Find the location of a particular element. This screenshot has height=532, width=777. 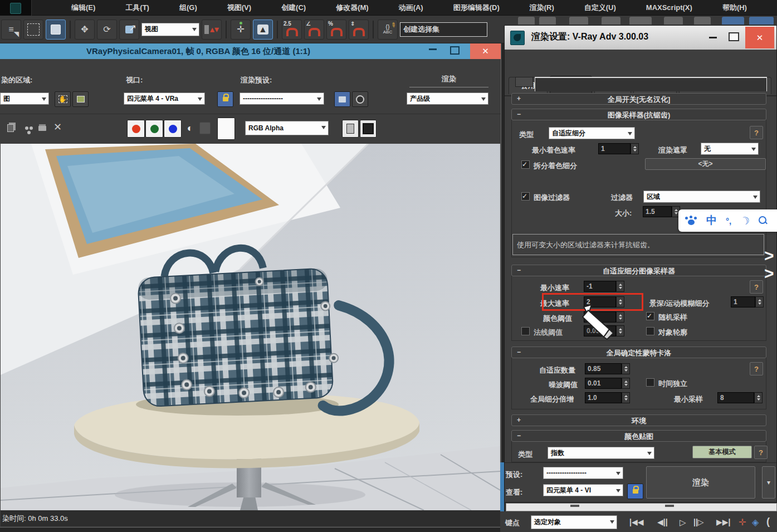

rotate-tool-icon: ⟳ is located at coordinates (107, 30).